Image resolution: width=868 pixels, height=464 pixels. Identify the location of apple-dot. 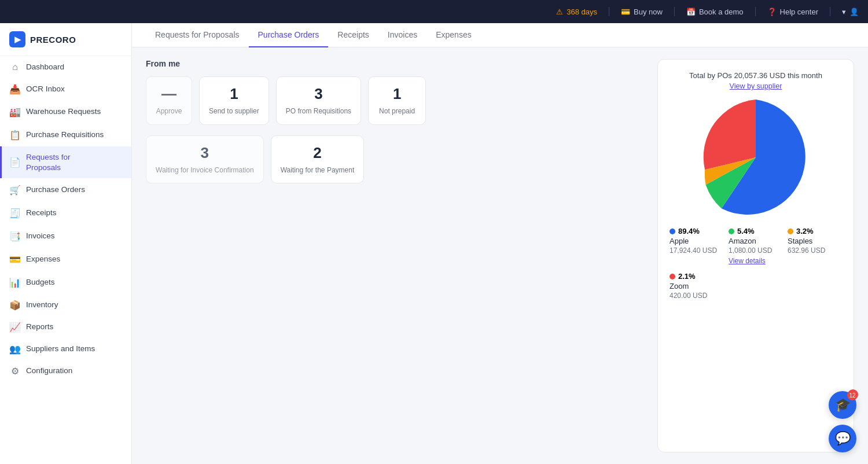
(672, 231).